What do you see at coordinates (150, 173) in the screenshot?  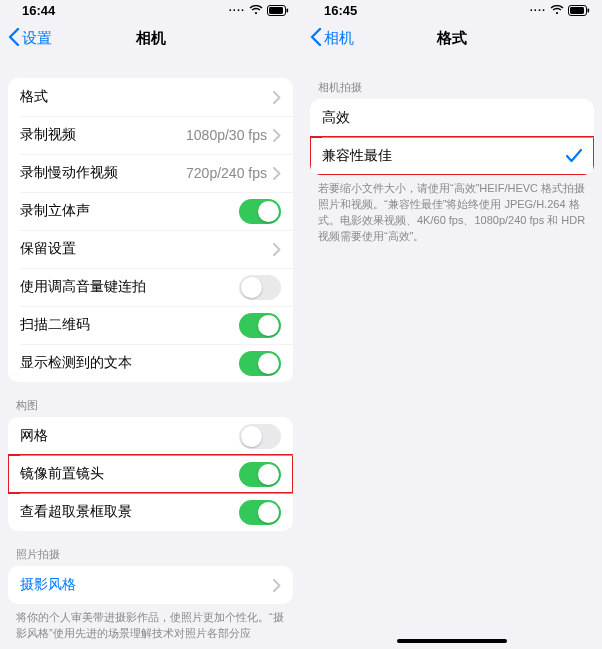 I see `settings-row: 录制慢动作视频720p/240 fps` at bounding box center [150, 173].